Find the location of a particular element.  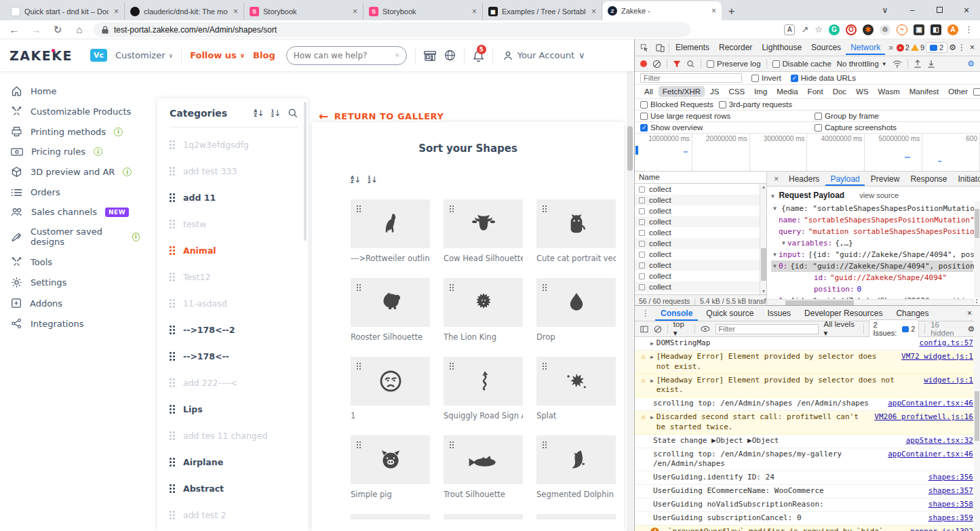

shape-card: Simple pig is located at coordinates (391, 467).